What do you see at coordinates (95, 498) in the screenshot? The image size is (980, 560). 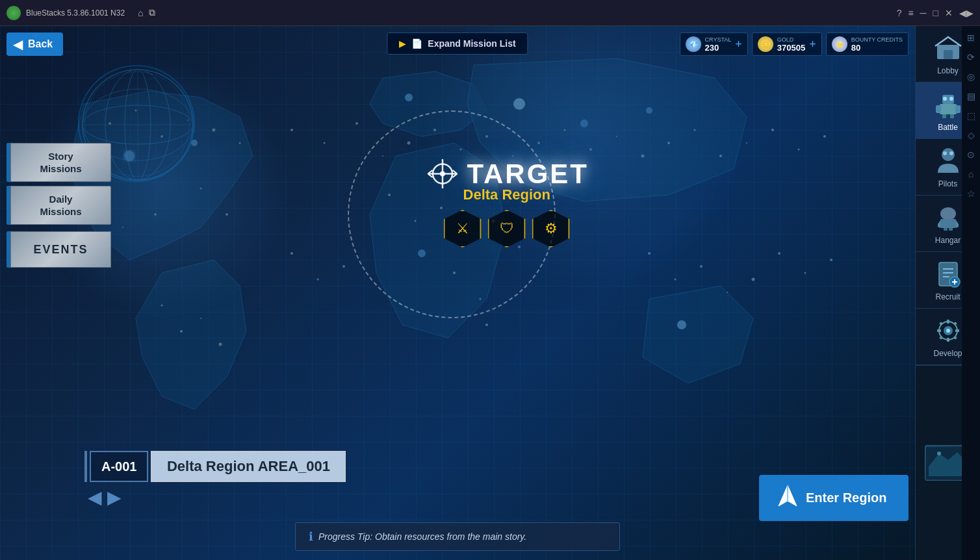 I see `prev-area-button: ◀` at bounding box center [95, 498].